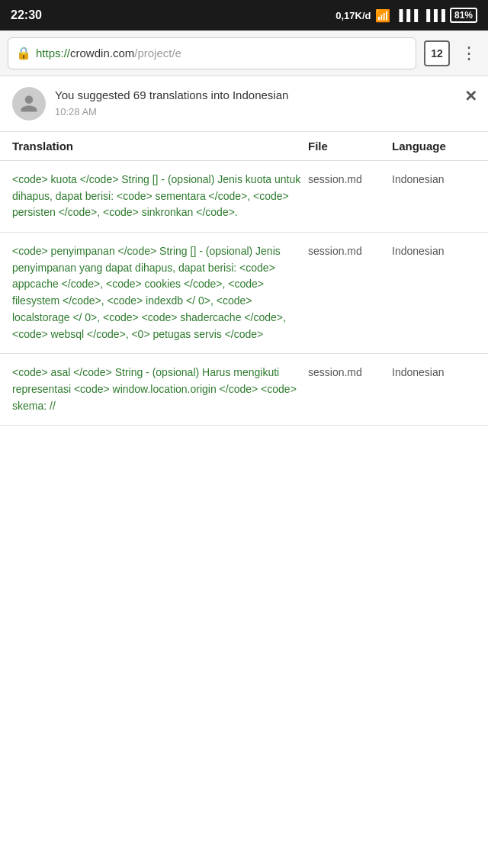 The width and height of the screenshot is (488, 868). What do you see at coordinates (24, 53) in the screenshot?
I see `lock-icon: 🔒` at bounding box center [24, 53].